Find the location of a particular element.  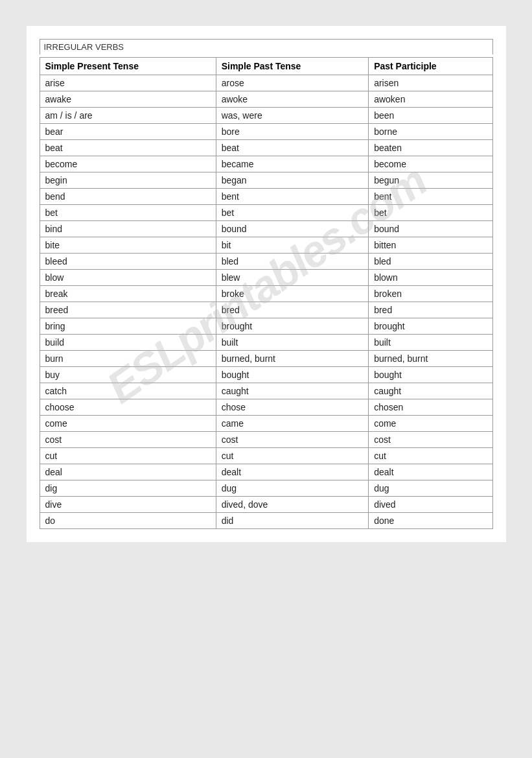

table-row: choosechosechosen is located at coordinates (266, 407).